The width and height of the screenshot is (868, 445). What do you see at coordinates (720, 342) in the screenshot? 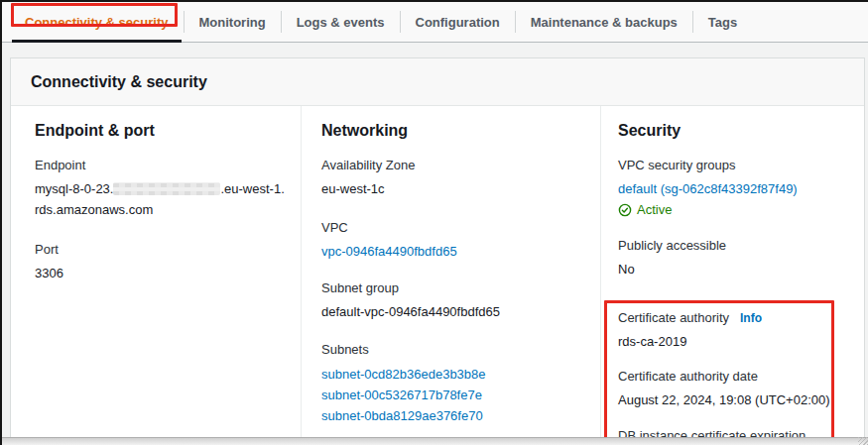
I see `certificate-authority-value: rds-ca-2019` at bounding box center [720, 342].